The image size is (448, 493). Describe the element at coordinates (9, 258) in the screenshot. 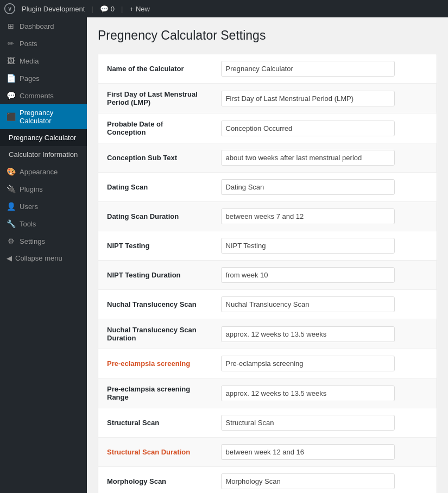

I see `collapse-icon: ◀` at that location.